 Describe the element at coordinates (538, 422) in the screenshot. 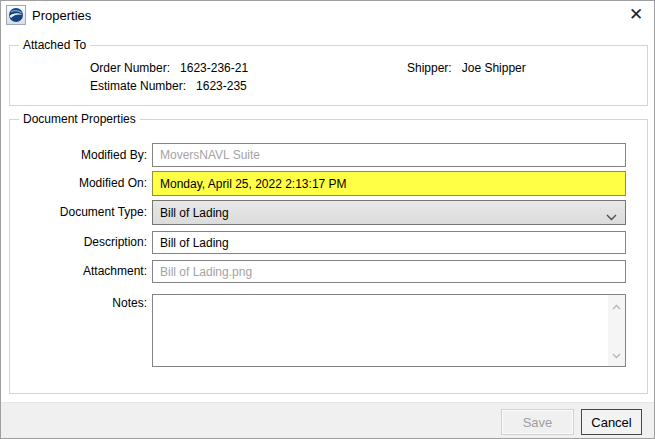

I see `save-button: Save` at that location.